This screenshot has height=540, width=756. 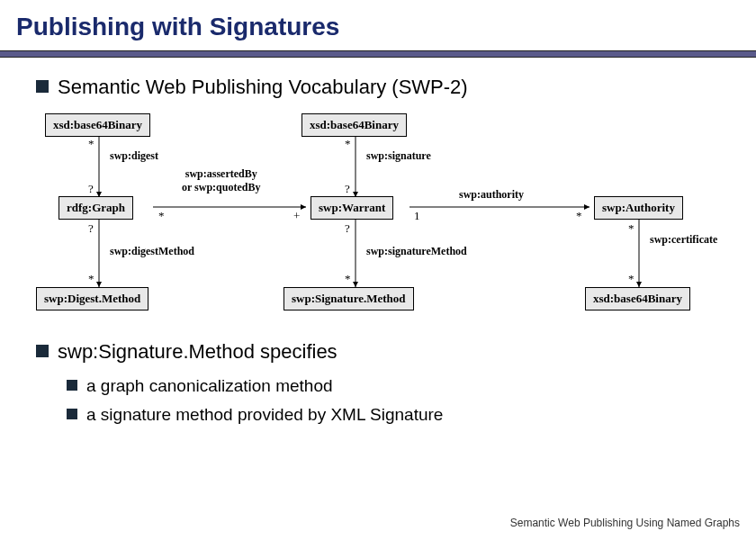 What do you see at coordinates (393, 386) in the screenshot?
I see `bullet-canonicalization: a graph canonicalization method` at bounding box center [393, 386].